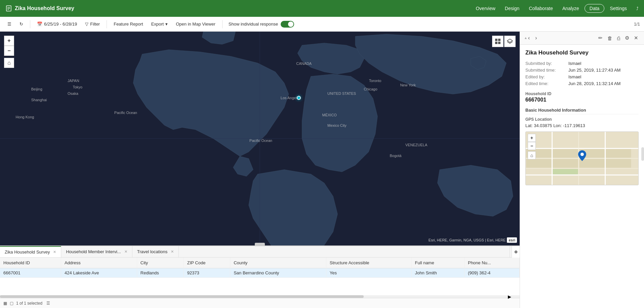  What do you see at coordinates (582, 158) in the screenshot?
I see `mini-map: + − ⌂` at bounding box center [582, 158].